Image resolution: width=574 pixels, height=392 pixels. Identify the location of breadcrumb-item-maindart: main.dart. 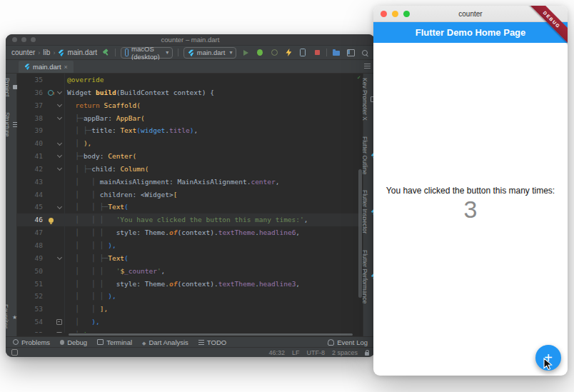
(82, 53).